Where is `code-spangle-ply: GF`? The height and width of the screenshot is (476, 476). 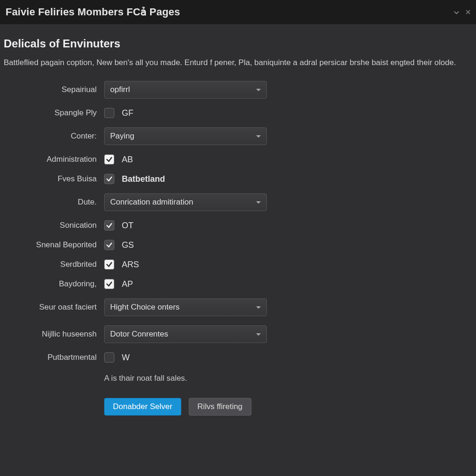
code-spangle-ply: GF is located at coordinates (127, 113).